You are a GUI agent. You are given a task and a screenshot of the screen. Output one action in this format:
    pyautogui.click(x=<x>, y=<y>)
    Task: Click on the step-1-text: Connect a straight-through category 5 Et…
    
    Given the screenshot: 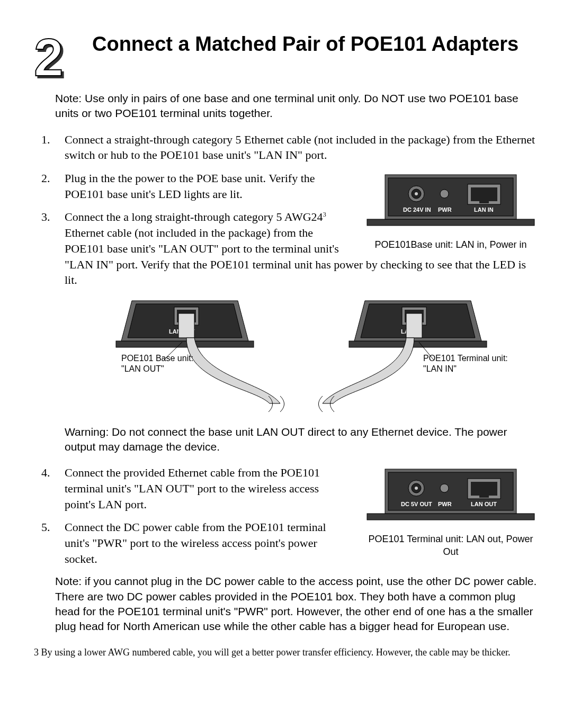 What is the action you would take?
    pyautogui.click(x=300, y=147)
    